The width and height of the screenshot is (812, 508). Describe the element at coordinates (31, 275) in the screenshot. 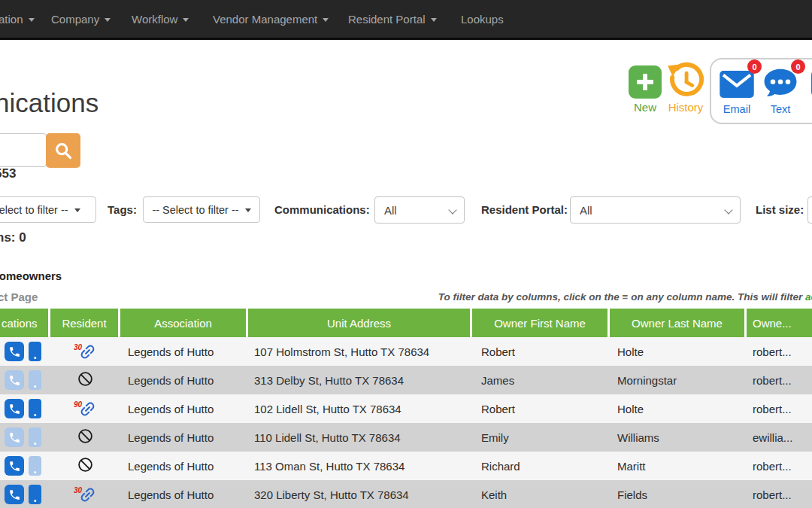

I see `group-label: Homeowners` at that location.